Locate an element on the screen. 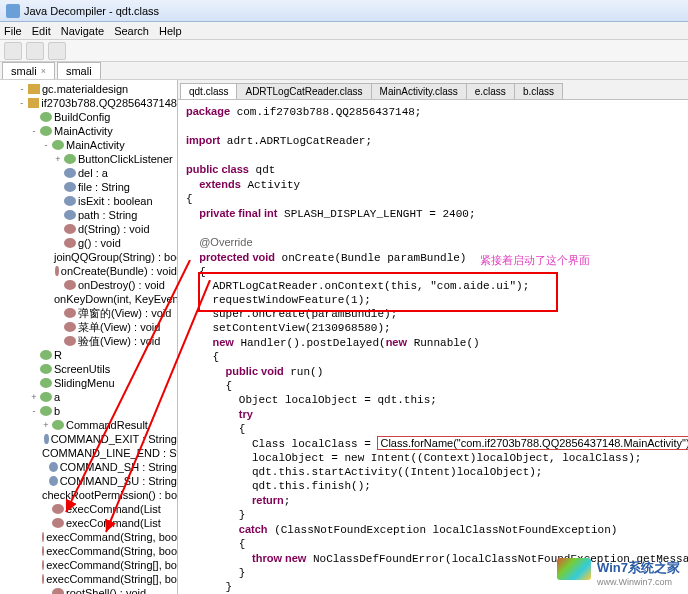  tree-node: -if2703b788.QQ2856437148 is located at coordinates (88, 103).